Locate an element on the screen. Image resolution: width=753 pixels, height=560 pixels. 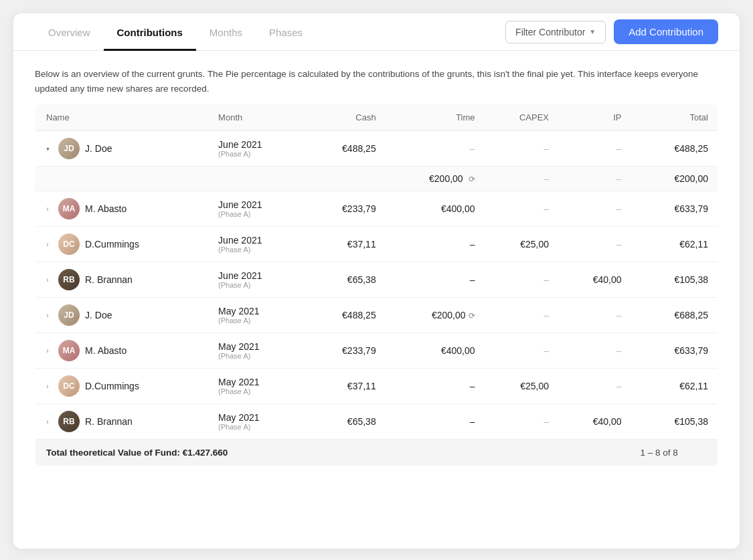
sub-ip-cell: – is located at coordinates (594, 179).